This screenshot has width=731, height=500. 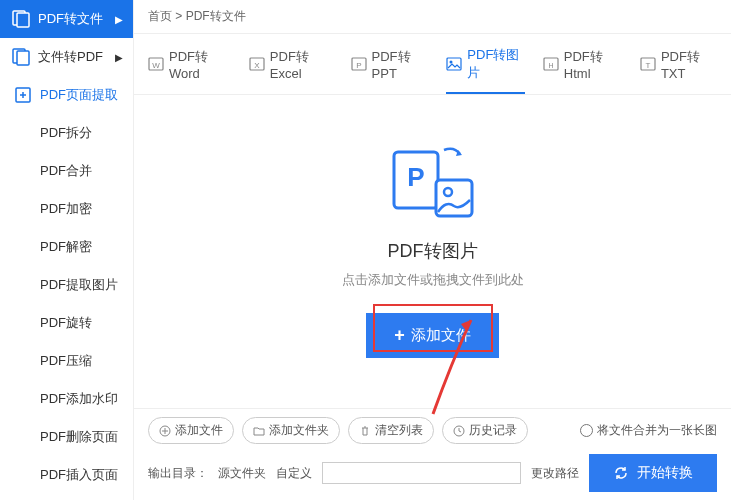 What do you see at coordinates (433, 186) in the screenshot?
I see `pdf-to-image-icon: P` at bounding box center [433, 186].